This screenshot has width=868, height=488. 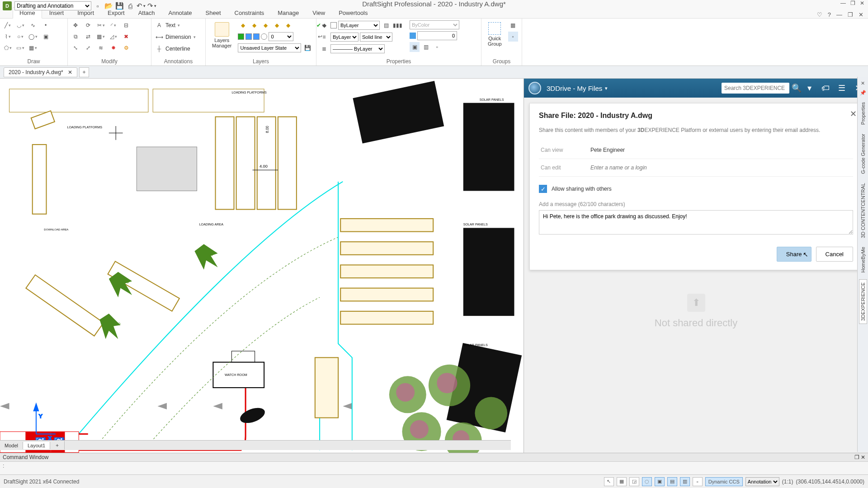 What do you see at coordinates (386, 25) in the screenshot?
I see `match-props-icon: ▤` at bounding box center [386, 25].